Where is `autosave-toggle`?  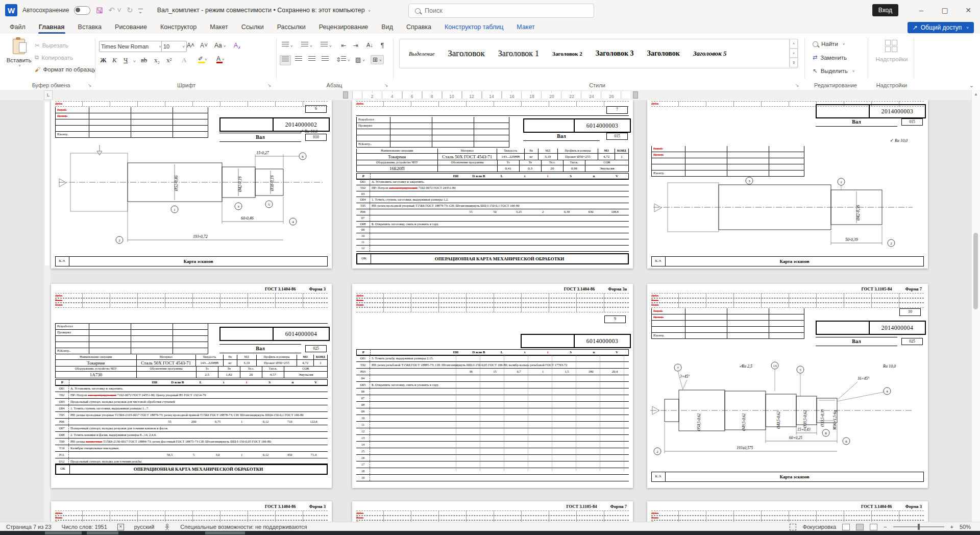 autosave-toggle is located at coordinates (82, 10).